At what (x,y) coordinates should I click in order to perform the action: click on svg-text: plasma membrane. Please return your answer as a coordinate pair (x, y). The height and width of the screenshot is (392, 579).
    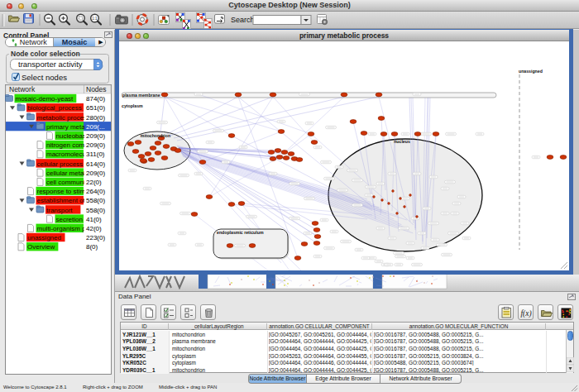
    Looking at the image, I should click on (141, 95).